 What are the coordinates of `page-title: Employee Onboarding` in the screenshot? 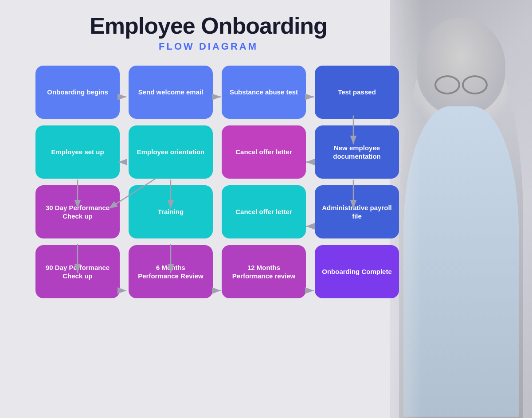 It's located at (208, 26).